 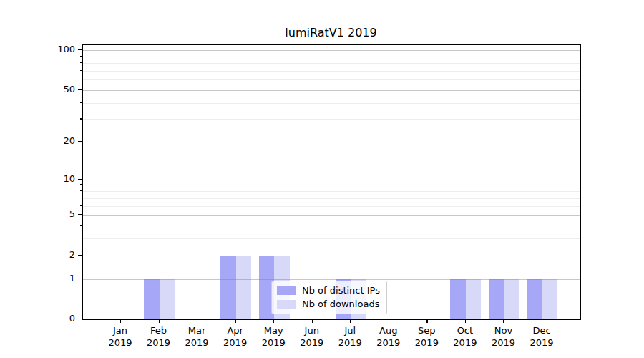 I want to click on y-tick-label: 20, so click(x=43, y=141).